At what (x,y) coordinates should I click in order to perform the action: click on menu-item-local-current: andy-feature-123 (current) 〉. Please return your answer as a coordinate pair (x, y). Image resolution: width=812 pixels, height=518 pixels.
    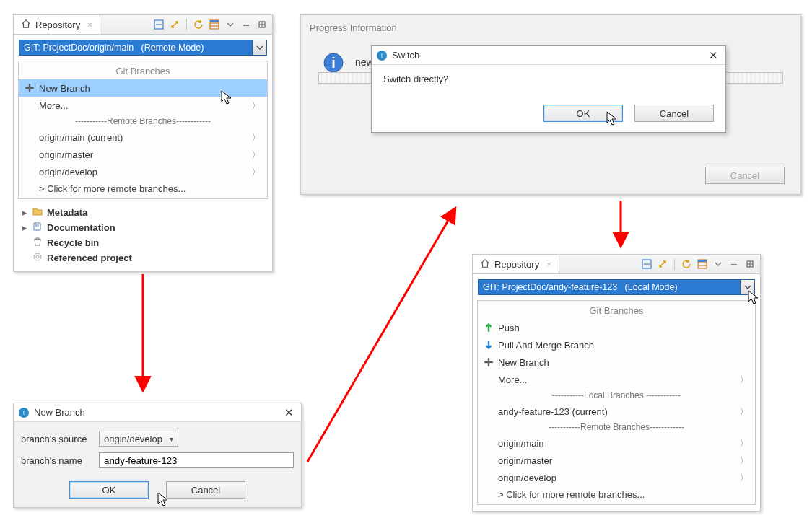
    Looking at the image, I should click on (616, 411).